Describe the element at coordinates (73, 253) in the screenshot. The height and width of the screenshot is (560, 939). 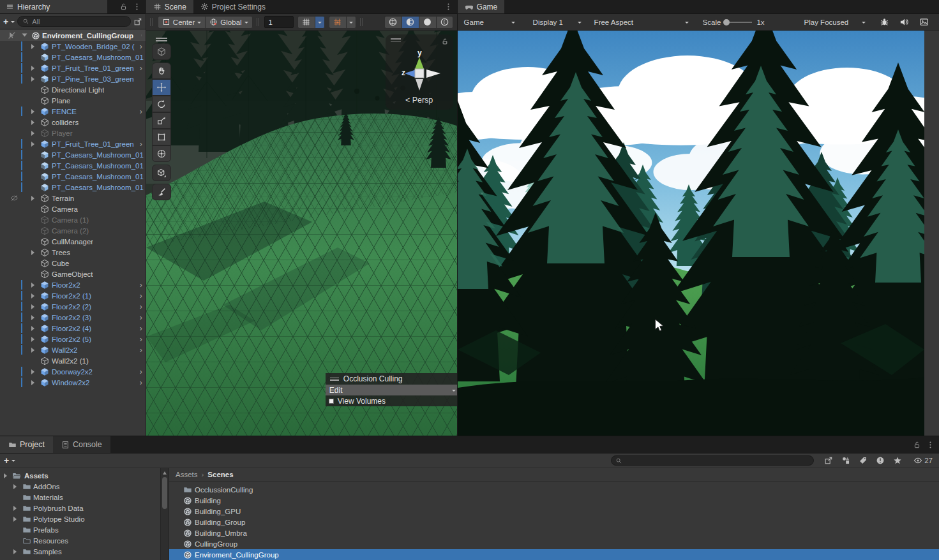
I see `hierarchy-item: Trees ›` at that location.